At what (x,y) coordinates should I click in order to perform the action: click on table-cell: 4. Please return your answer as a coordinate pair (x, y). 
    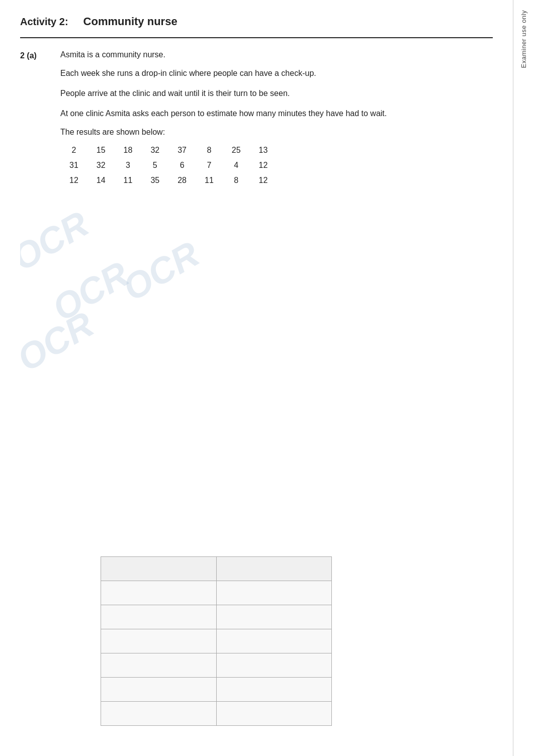
    Looking at the image, I should click on (236, 165).